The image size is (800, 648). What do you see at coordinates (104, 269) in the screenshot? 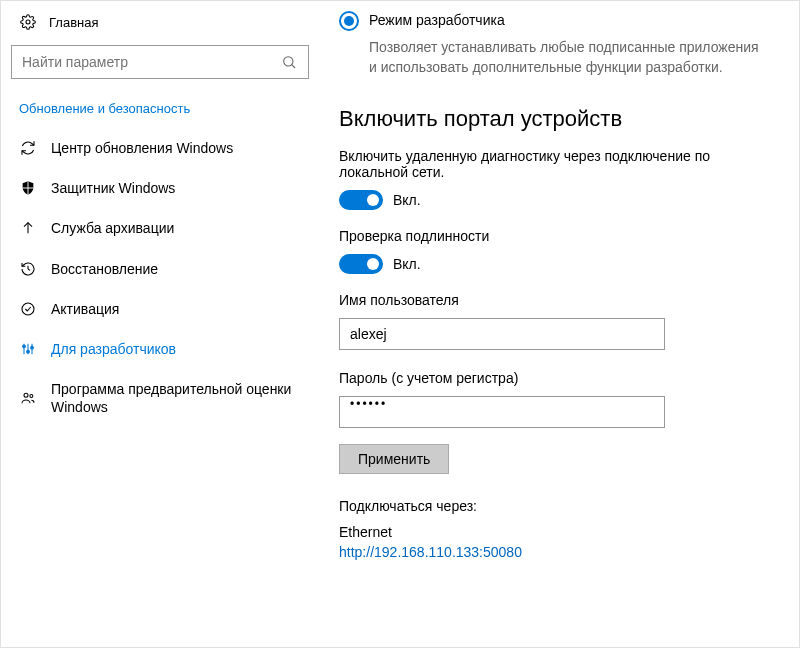
I see `sidebar-item-label: Восстановление` at bounding box center [104, 269].